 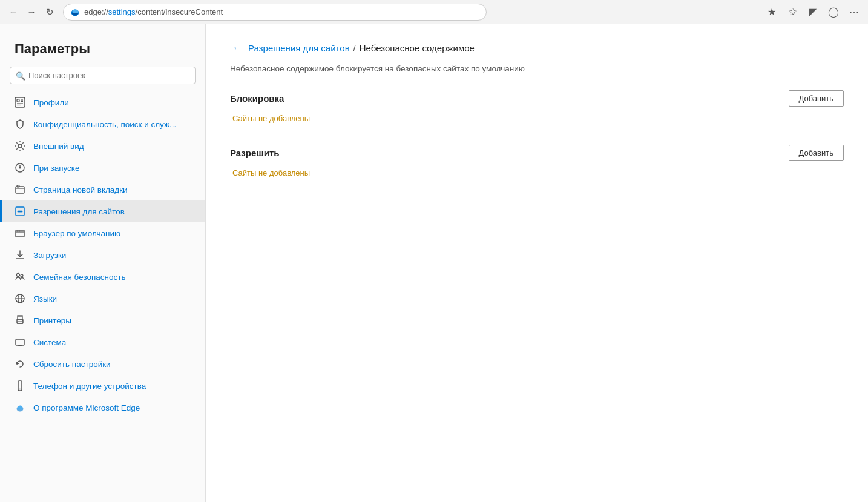 I want to click on startup-icon, so click(x=20, y=168).